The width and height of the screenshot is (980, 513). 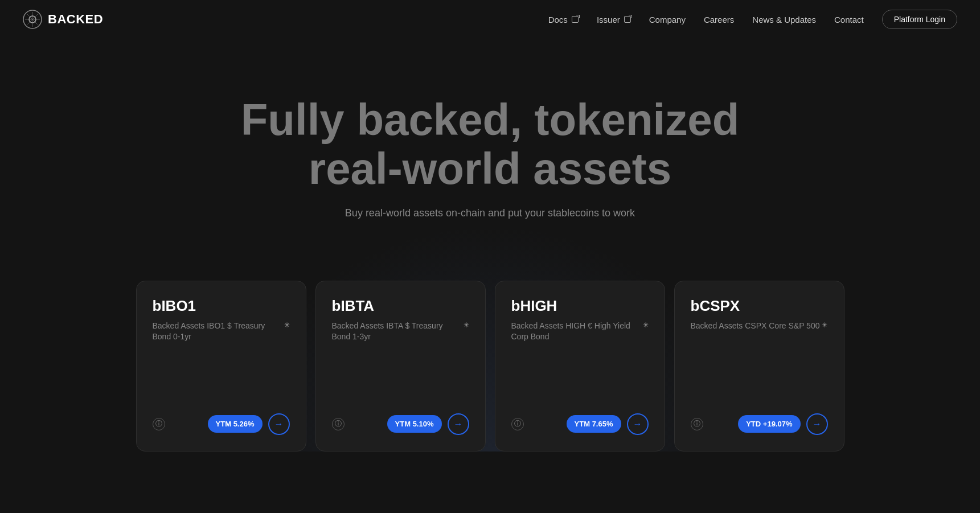 What do you see at coordinates (221, 424) in the screenshot?
I see `bibo1-card-bottom: ⓘ YTM 5.26% →` at bounding box center [221, 424].